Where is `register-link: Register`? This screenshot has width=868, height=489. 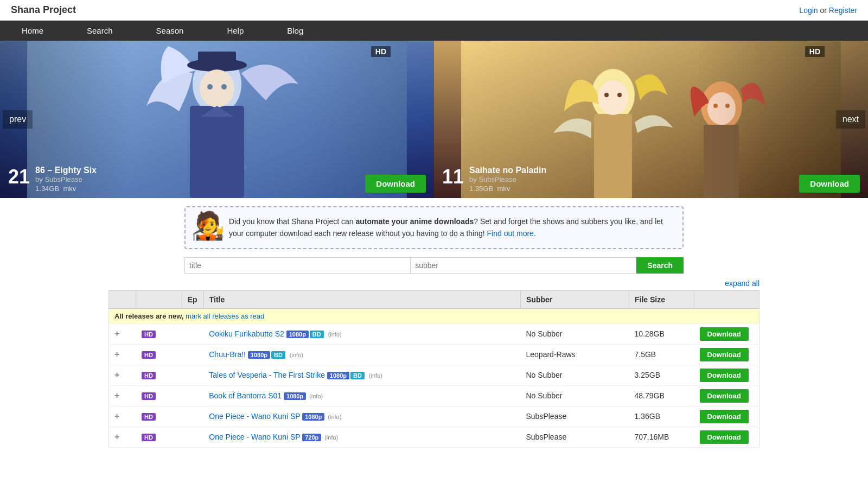
register-link: Register is located at coordinates (843, 10).